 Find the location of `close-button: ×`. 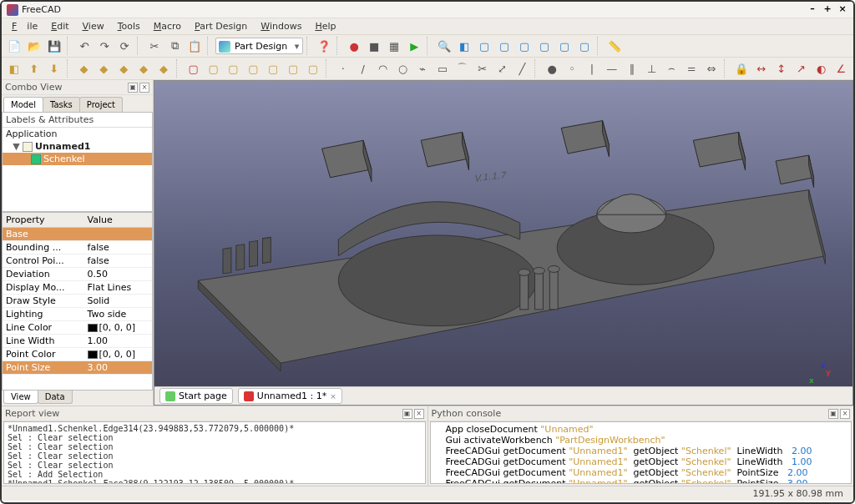

close-button: × is located at coordinates (842, 10).